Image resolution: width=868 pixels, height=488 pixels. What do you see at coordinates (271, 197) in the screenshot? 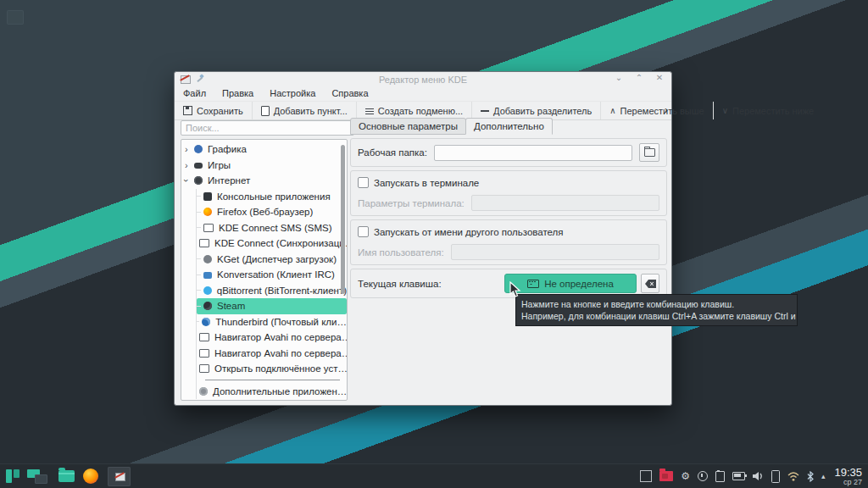
I see `tree-item-konsole-apps: Консольные приложения` at bounding box center [271, 197].